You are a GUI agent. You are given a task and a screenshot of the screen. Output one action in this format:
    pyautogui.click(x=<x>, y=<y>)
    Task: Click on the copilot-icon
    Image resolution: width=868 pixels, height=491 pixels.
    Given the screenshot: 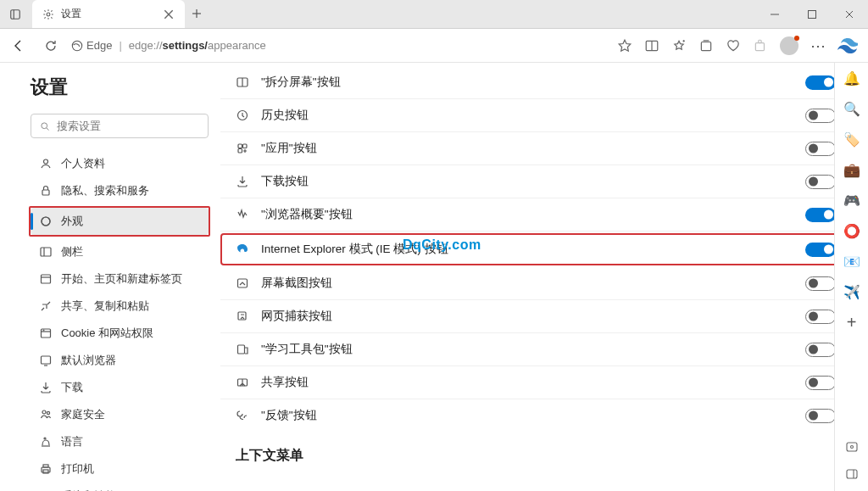 What is the action you would take?
    pyautogui.click(x=848, y=46)
    